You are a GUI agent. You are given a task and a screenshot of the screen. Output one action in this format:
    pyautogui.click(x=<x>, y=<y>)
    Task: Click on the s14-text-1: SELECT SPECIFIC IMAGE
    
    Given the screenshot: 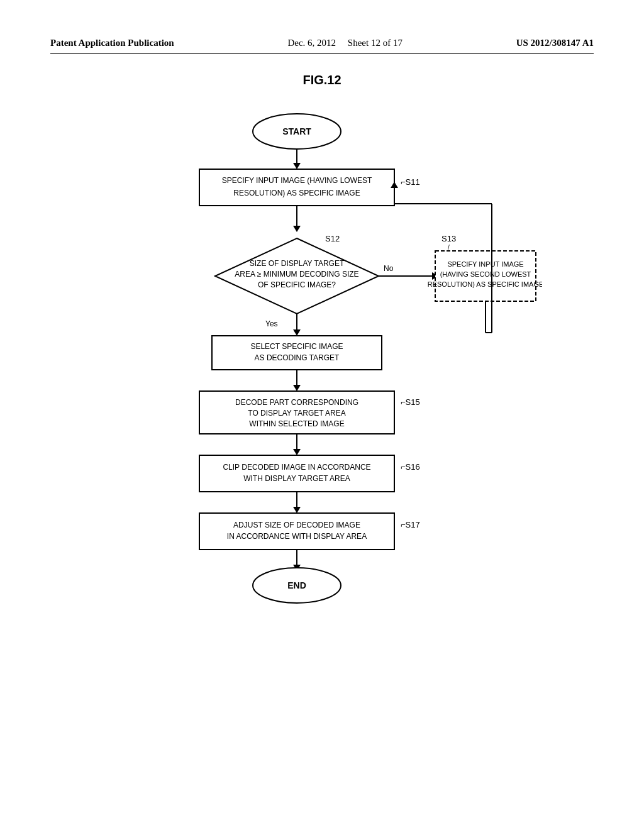 What is the action you would take?
    pyautogui.click(x=297, y=346)
    